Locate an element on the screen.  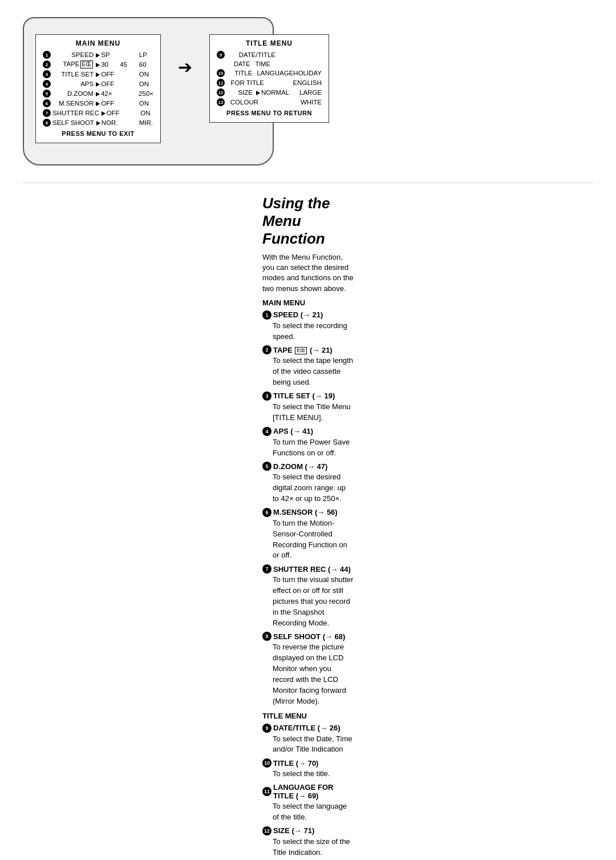
item-desc-datetitle: To select the Date, Time and/or Title In… is located at coordinates (308, 745).